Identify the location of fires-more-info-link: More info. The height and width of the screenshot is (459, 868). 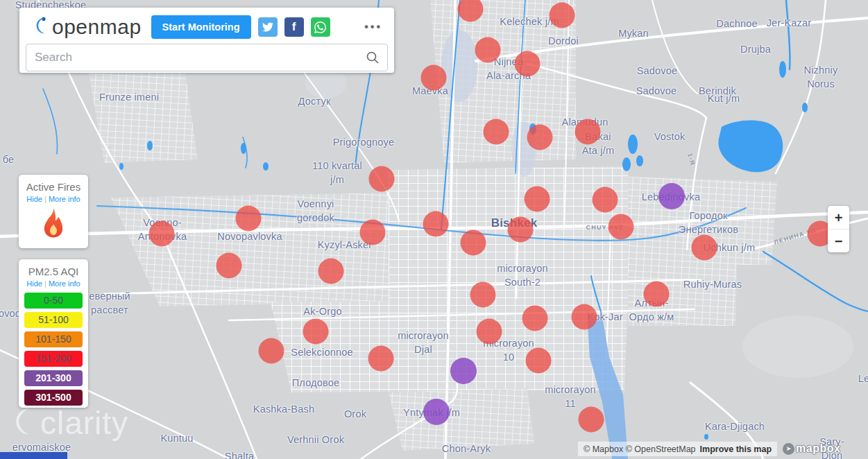
(65, 199).